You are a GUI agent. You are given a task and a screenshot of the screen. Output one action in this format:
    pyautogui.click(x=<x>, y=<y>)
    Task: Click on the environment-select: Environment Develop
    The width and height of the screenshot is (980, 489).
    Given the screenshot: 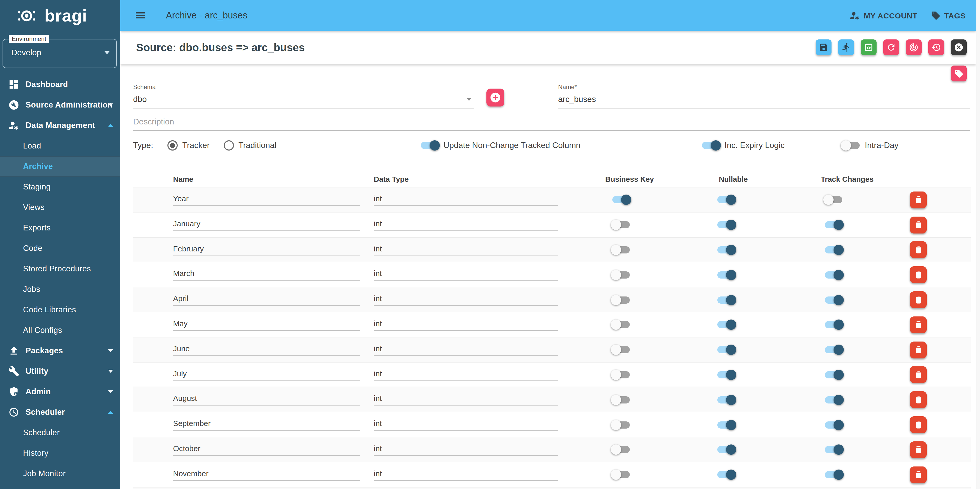 What is the action you would take?
    pyautogui.click(x=60, y=53)
    